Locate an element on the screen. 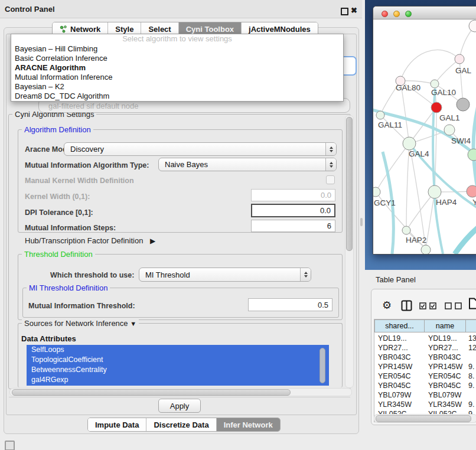  table-row: YBR043C YBR043C is located at coordinates (425, 357).